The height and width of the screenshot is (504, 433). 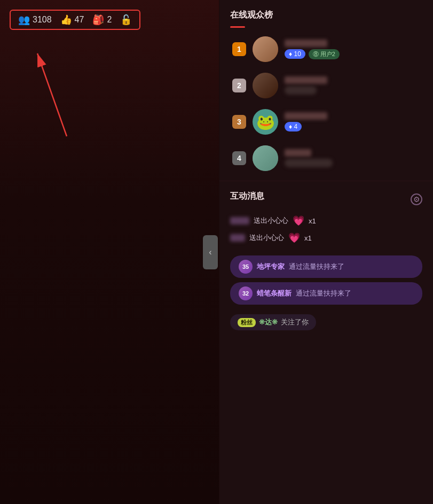 I want to click on user-info-1: ♦ 10 ⑧ 用户2, so click(x=352, y=49).